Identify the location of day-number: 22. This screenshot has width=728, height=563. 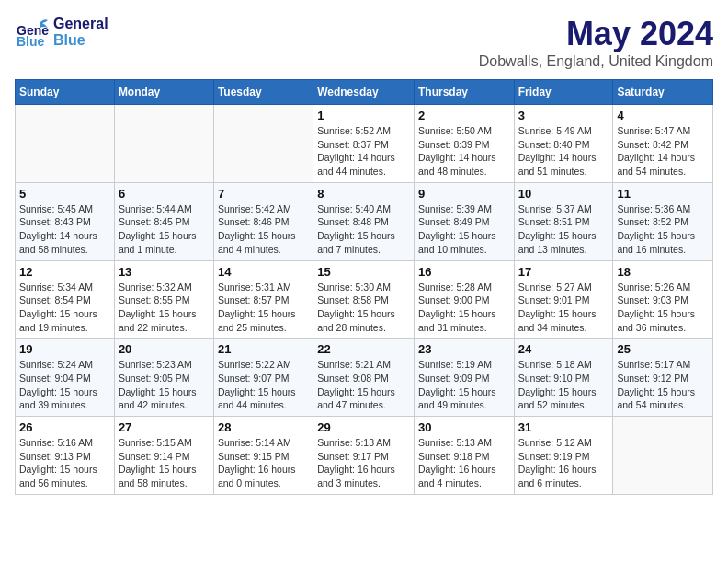
(364, 350).